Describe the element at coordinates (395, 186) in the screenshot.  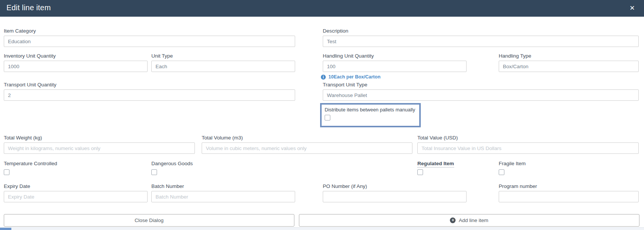
I see `po-number-label: PO Number (if Any)` at that location.